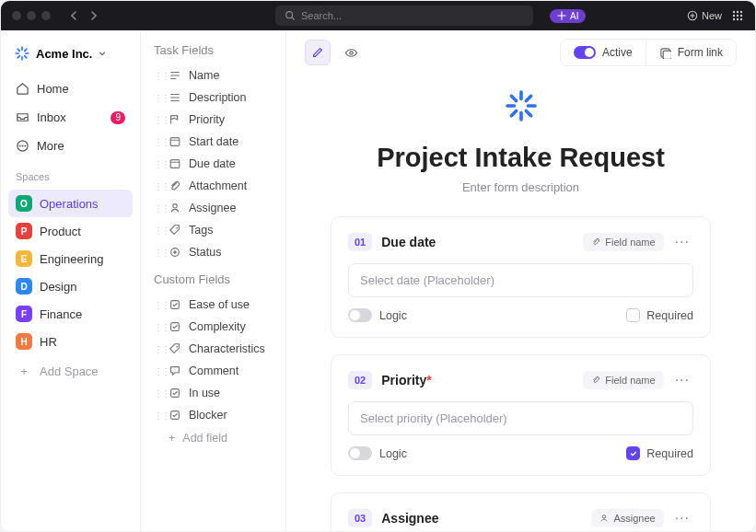  Describe the element at coordinates (118, 118) in the screenshot. I see `inbox-badge: 9` at that location.